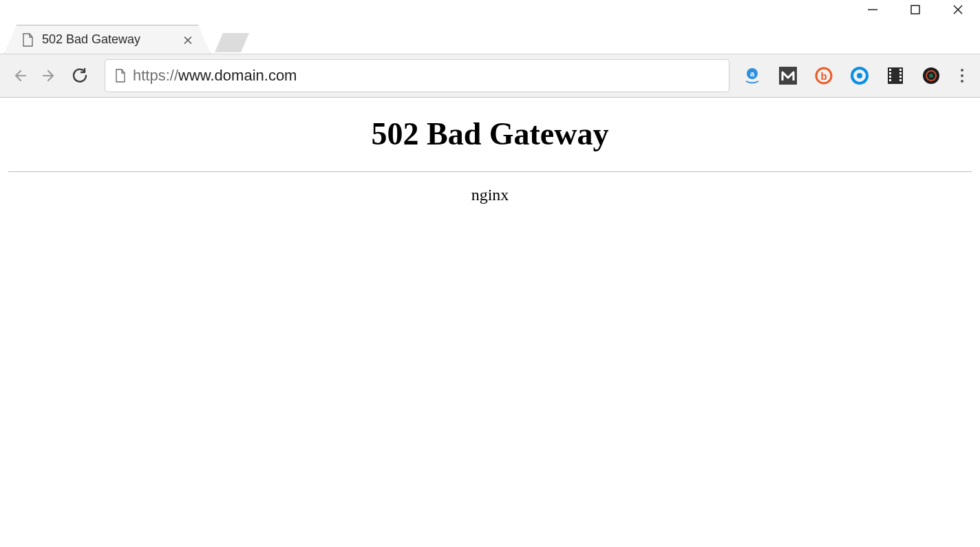 The width and height of the screenshot is (980, 547). Describe the element at coordinates (91, 40) in the screenshot. I see `tab-title: 502 Bad Gateway` at that location.